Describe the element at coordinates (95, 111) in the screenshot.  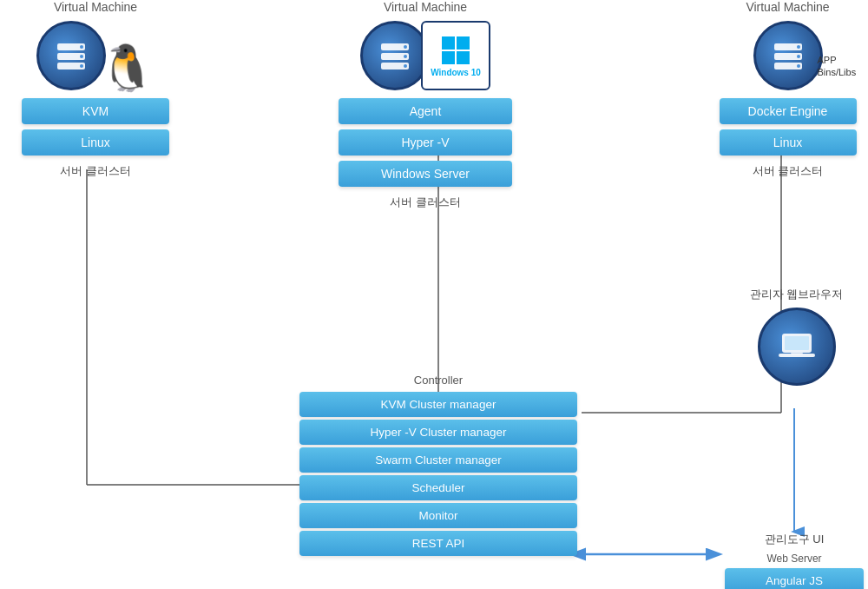
I see `kvm-pill: KVM` at that location.